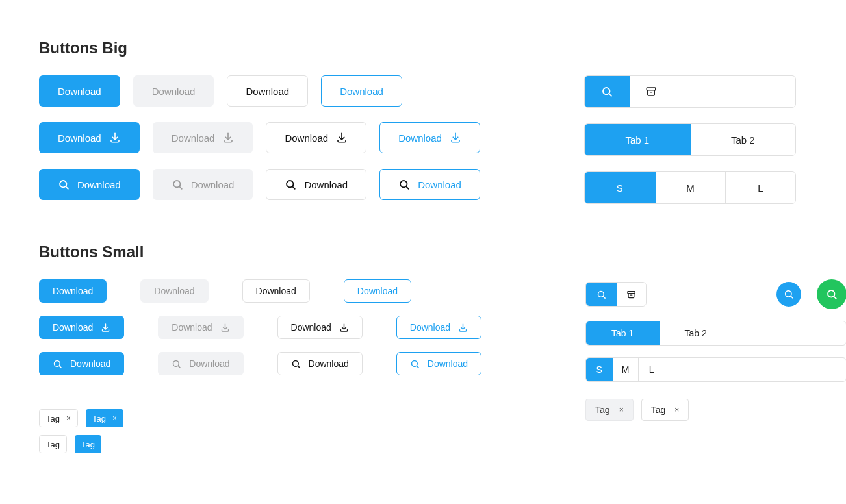 The image size is (846, 504). Describe the element at coordinates (73, 291) in the screenshot. I see `download-button-primary-sm: Download` at that location.